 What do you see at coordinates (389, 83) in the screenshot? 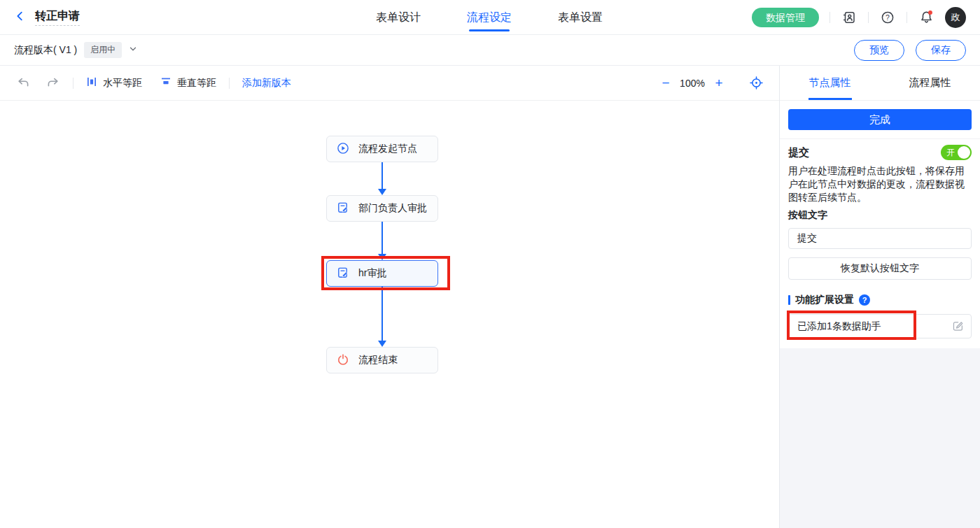
I see `canvas-toolbar: 水平等距 垂直等距 添加新版本 − 100% +` at bounding box center [389, 83].